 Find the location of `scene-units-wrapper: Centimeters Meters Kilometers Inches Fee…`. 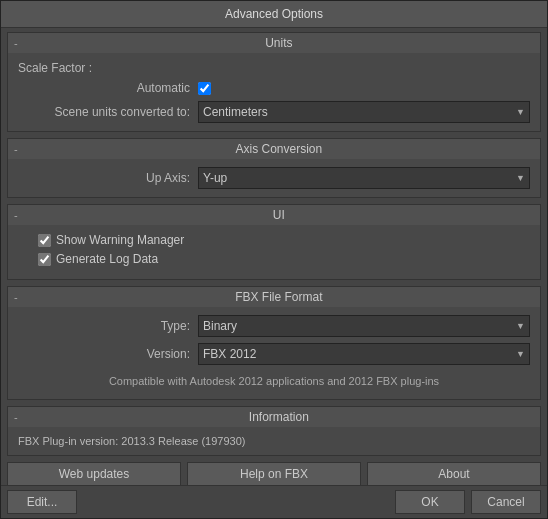

scene-units-wrapper: Centimeters Meters Kilometers Inches Fee… is located at coordinates (364, 112).